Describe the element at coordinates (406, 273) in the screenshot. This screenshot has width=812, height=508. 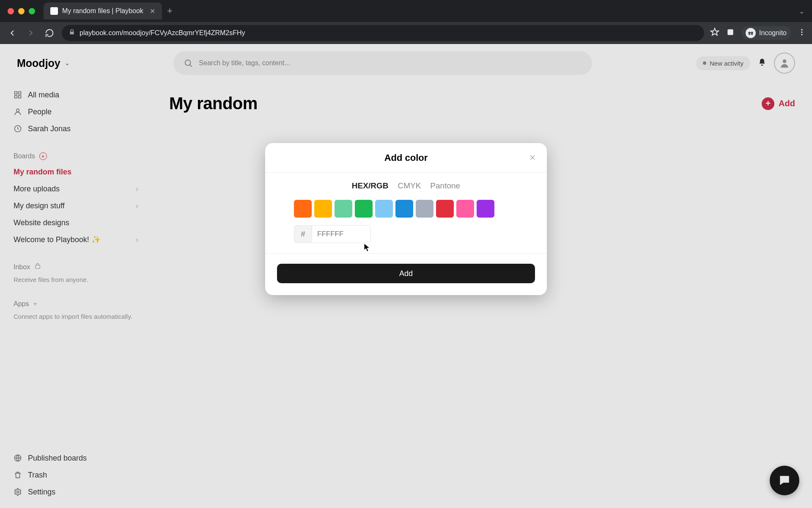
I see `add-color-button: Add` at that location.